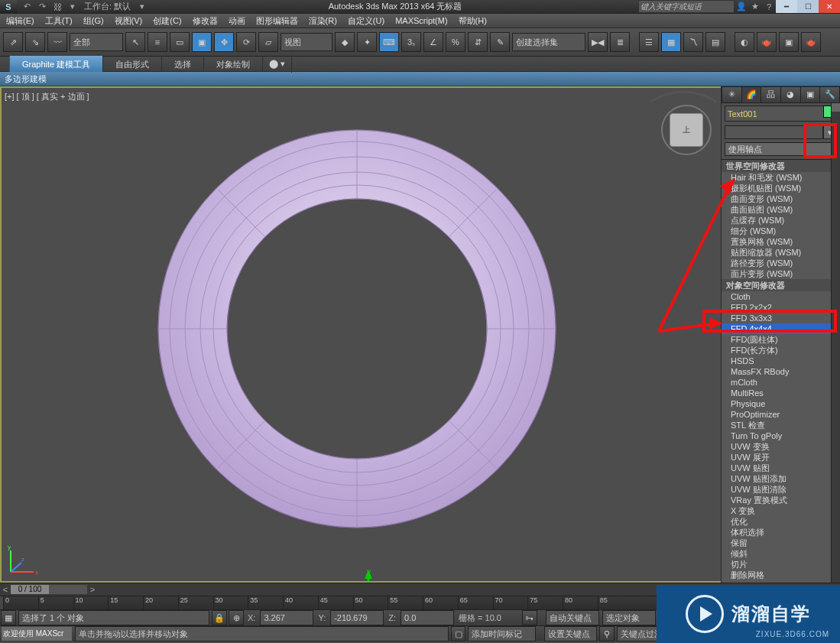 Image resolution: width=840 pixels, height=643 pixels. What do you see at coordinates (649, 42) in the screenshot?
I see `layer-manager-icon: ☰` at bounding box center [649, 42].